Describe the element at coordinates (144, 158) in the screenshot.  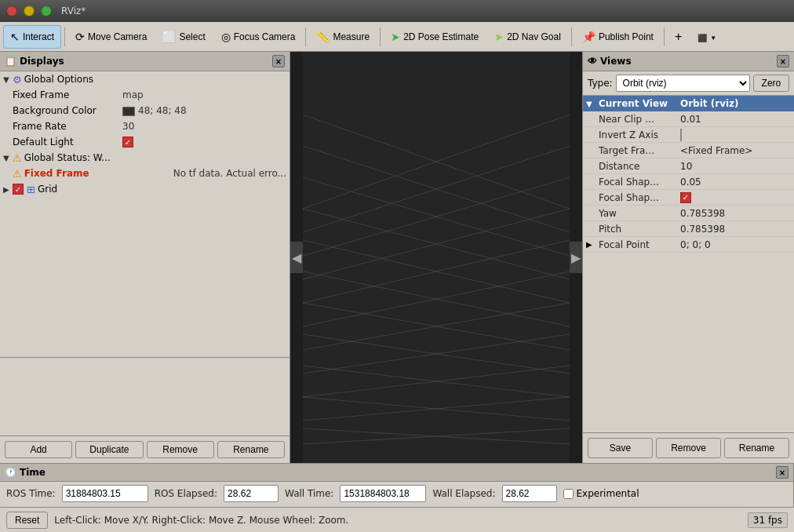
I see `tree-item-global-status: ▼ ⚠ Global Status: W...` at that location.